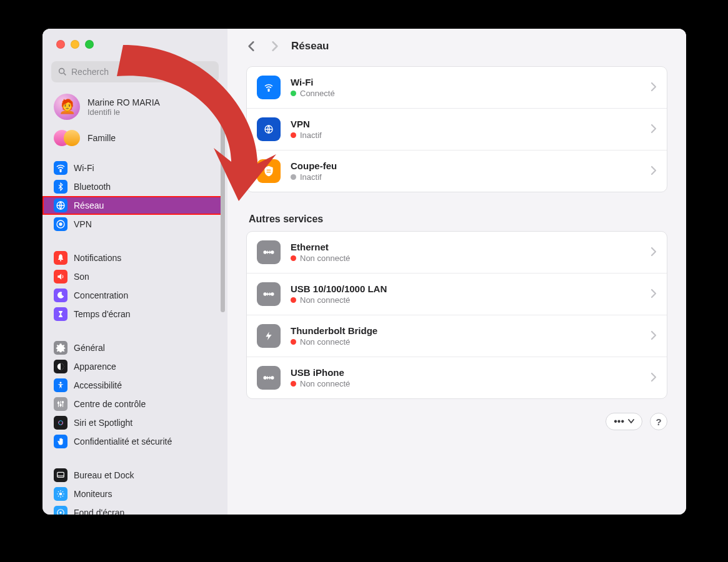 This screenshot has width=728, height=562. What do you see at coordinates (132, 475) in the screenshot?
I see `sidebar-item-bureau-et-dock: Bureau et Dock` at bounding box center [132, 475].